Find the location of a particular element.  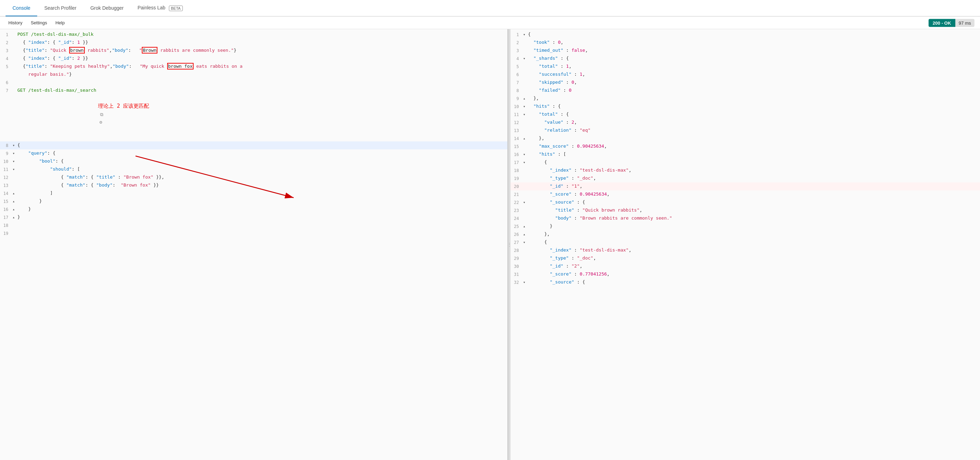

code-line-15: 15 ▴ } is located at coordinates (254, 202).